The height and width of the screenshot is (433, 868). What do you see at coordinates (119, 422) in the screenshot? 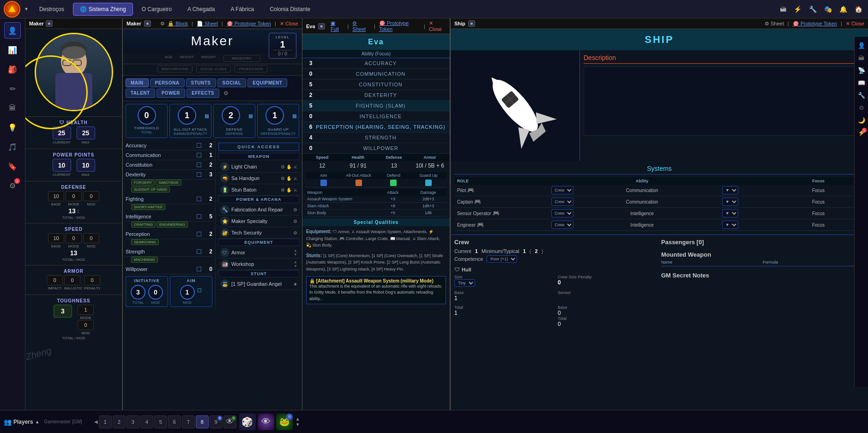
I see `page-2: 2` at bounding box center [119, 422].